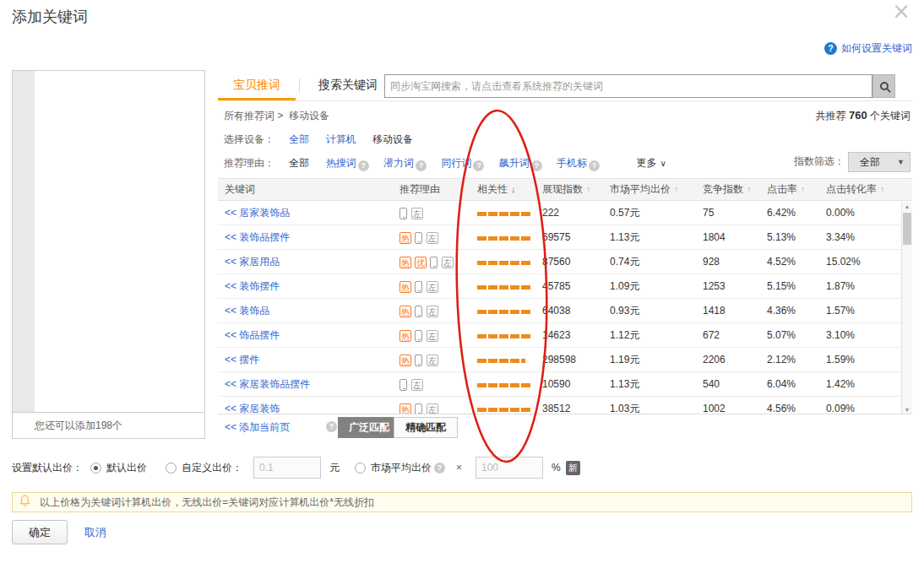 The height and width of the screenshot is (563, 924). What do you see at coordinates (252, 286) in the screenshot?
I see `keyword-link: << 装饰摆件` at bounding box center [252, 286].